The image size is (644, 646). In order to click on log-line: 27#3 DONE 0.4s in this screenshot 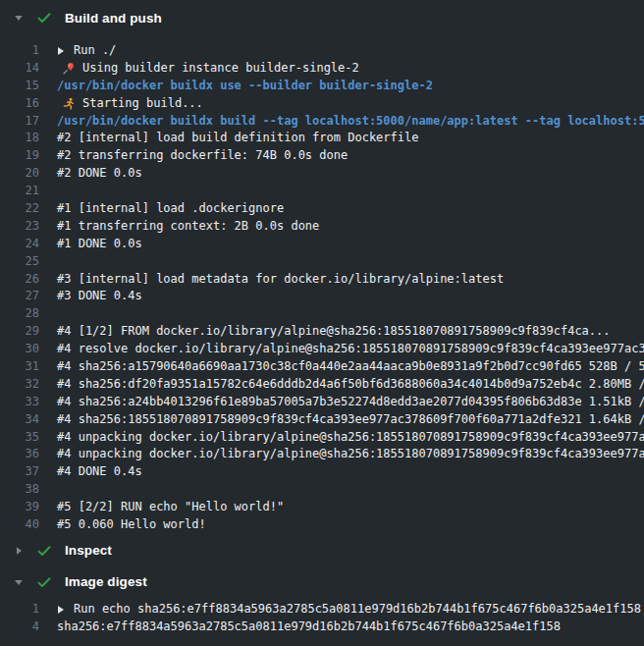, I will do `click(322, 296)`.